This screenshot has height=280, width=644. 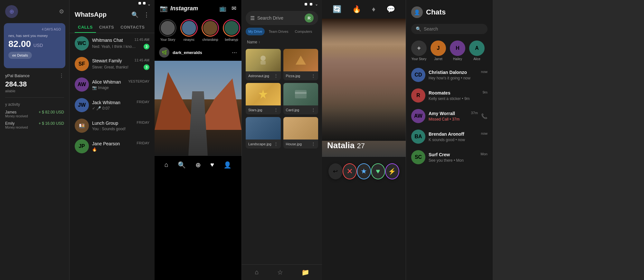 I want to click on paypal-transaction-1: James Money received + $ 82.00 USD, so click(x=35, y=114).